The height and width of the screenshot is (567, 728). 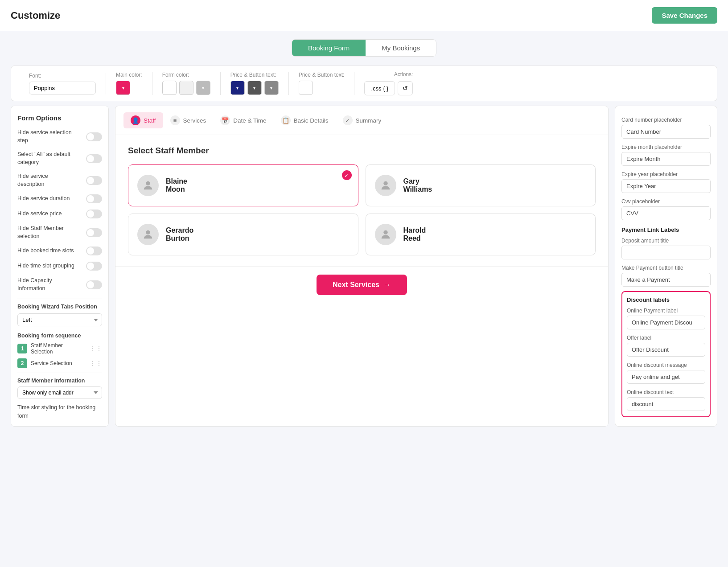 What do you see at coordinates (60, 393) in the screenshot?
I see `staff-info-select: Show only email addr Show full info` at bounding box center [60, 393].